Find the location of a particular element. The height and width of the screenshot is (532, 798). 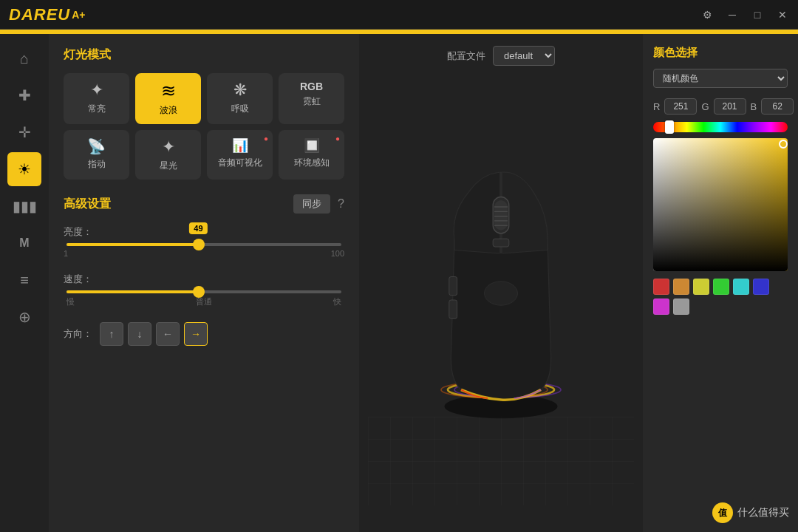

home-icon: ⌂ is located at coordinates (24, 59).